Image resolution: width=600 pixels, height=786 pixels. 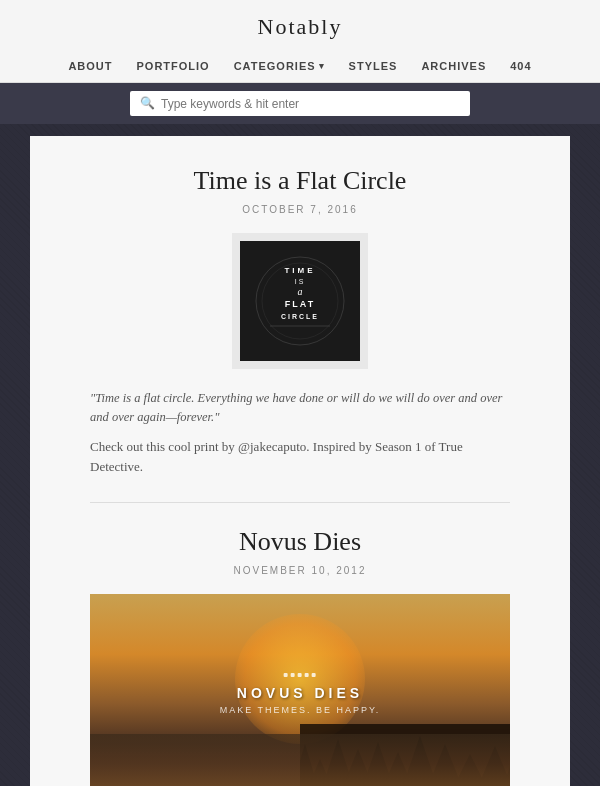 I want to click on article-divider, so click(x=300, y=502).